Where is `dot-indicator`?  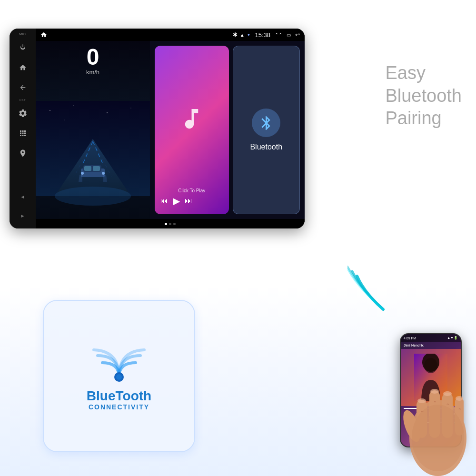
dot-indicator is located at coordinates (170, 224).